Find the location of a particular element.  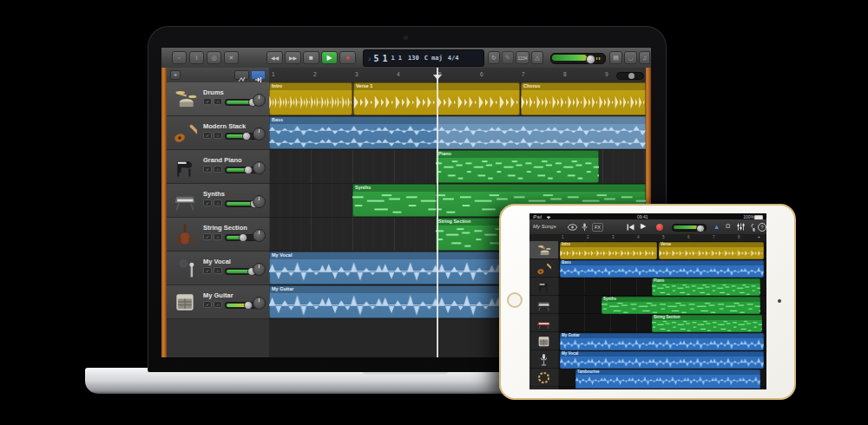

drums-icon is located at coordinates (543, 250).